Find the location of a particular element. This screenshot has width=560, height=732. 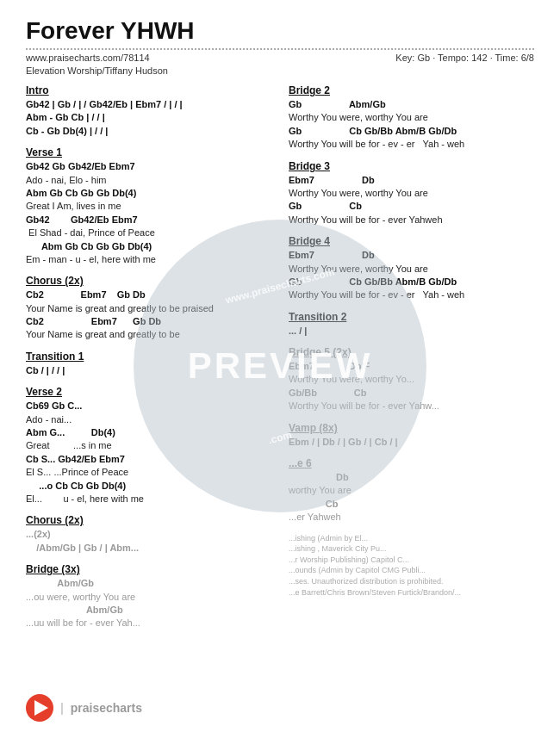

b3-l1: Worthy You were, worthy You are is located at coordinates (412, 193).